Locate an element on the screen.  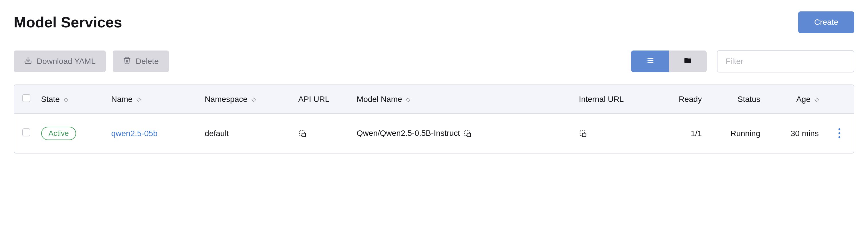
delete-button: Delete is located at coordinates (141, 61).